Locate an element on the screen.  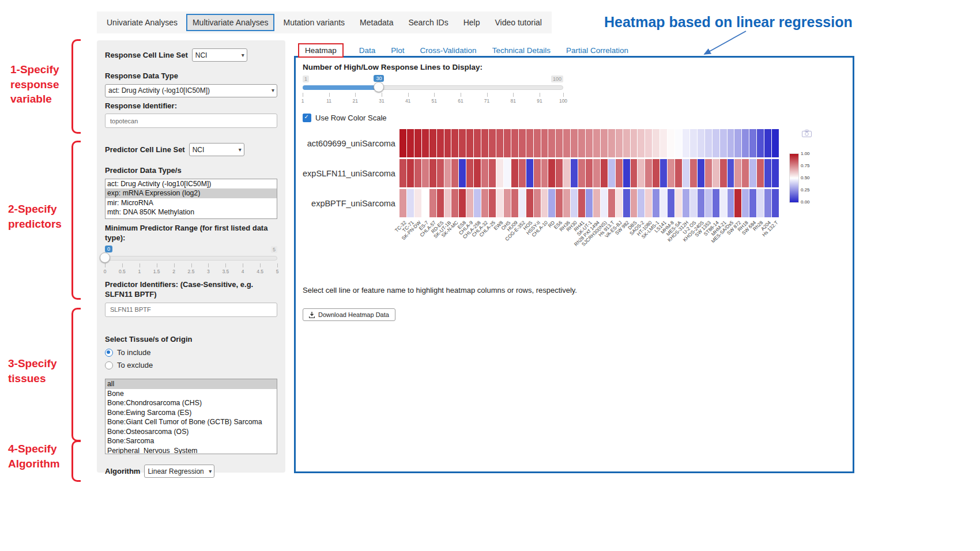
response-data-type-select: act: Drug Activity (-log10[IC50M]) is located at coordinates (191, 91).